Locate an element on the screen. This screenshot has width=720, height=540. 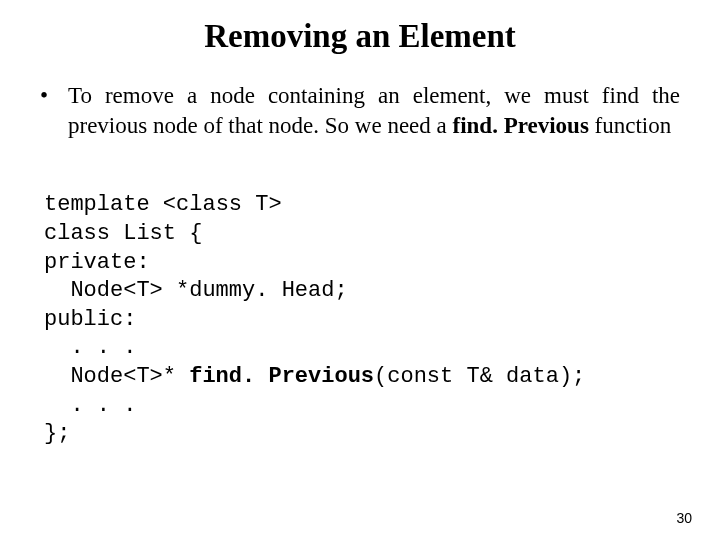
code-line-6: . . . is located at coordinates (103, 348).